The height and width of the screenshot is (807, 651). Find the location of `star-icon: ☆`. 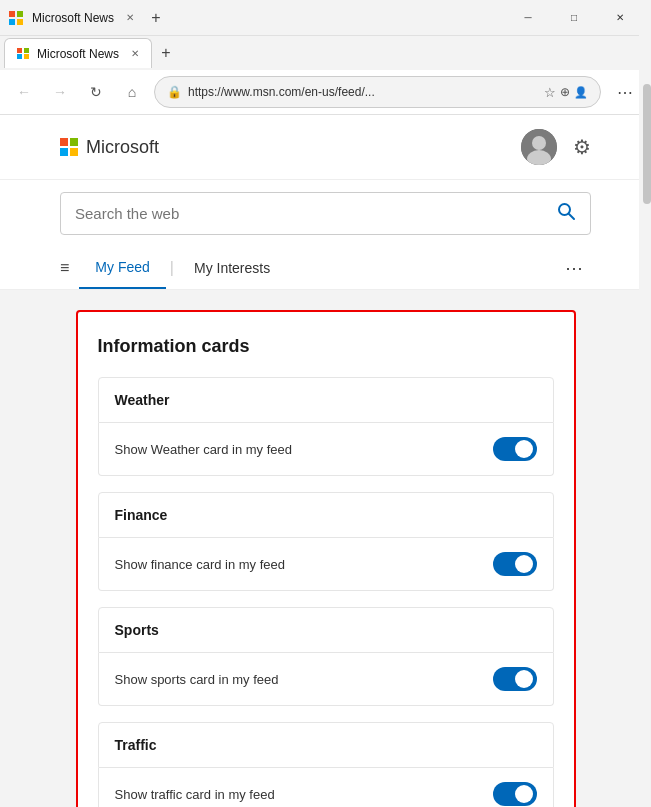

star-icon: ☆ is located at coordinates (550, 92).